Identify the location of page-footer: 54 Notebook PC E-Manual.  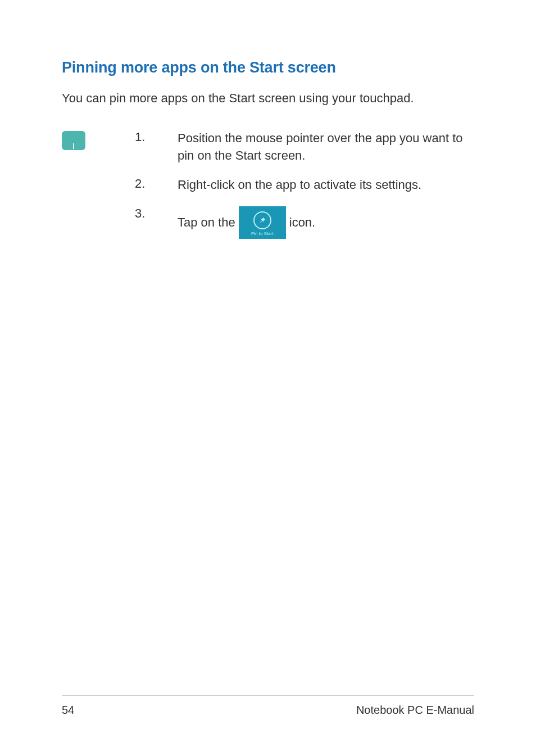
(268, 706).